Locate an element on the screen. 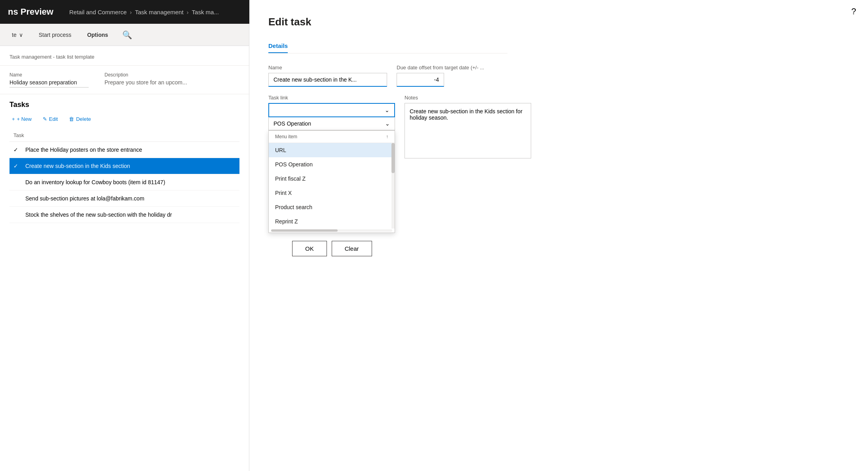  form-group-notes: Notes Create new sub-section in the Kids… is located at coordinates (468, 127).